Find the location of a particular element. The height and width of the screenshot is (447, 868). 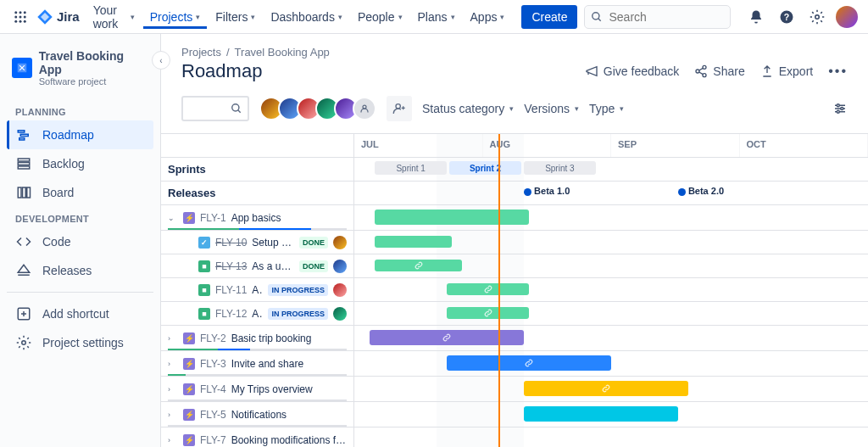

nav-item-dashboards: Dashboards▾ is located at coordinates (307, 17).